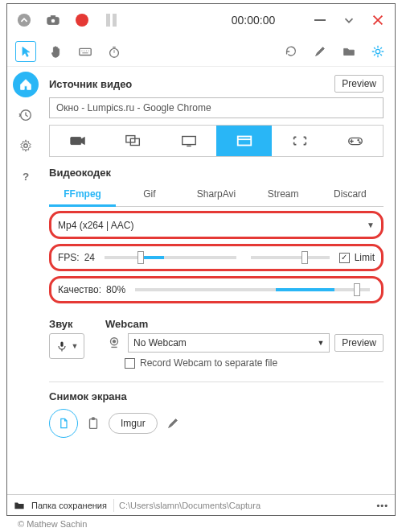 The width and height of the screenshot is (402, 532). Describe the element at coordinates (93, 423) in the screenshot. I see `screenshot-clipboard-button` at that location.